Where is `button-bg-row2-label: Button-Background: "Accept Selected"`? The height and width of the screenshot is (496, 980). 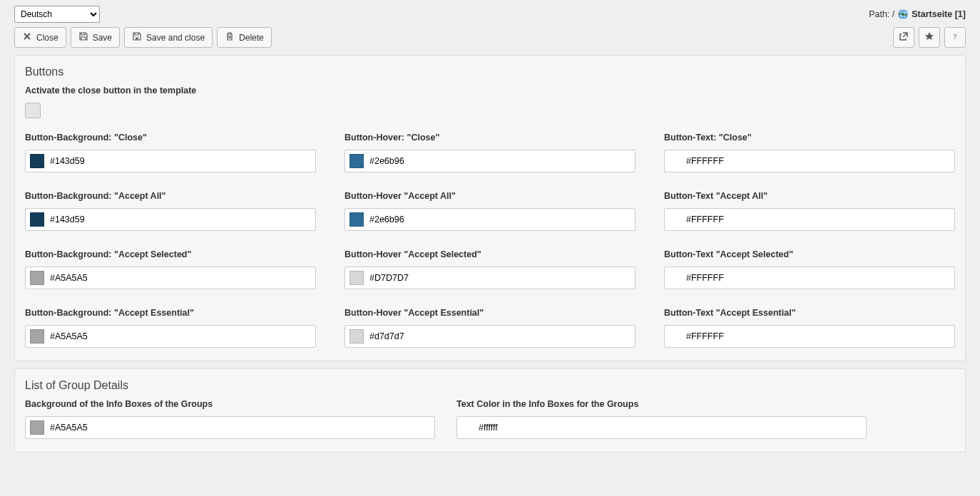 button-bg-row2-label: Button-Background: "Accept Selected" is located at coordinates (170, 254).